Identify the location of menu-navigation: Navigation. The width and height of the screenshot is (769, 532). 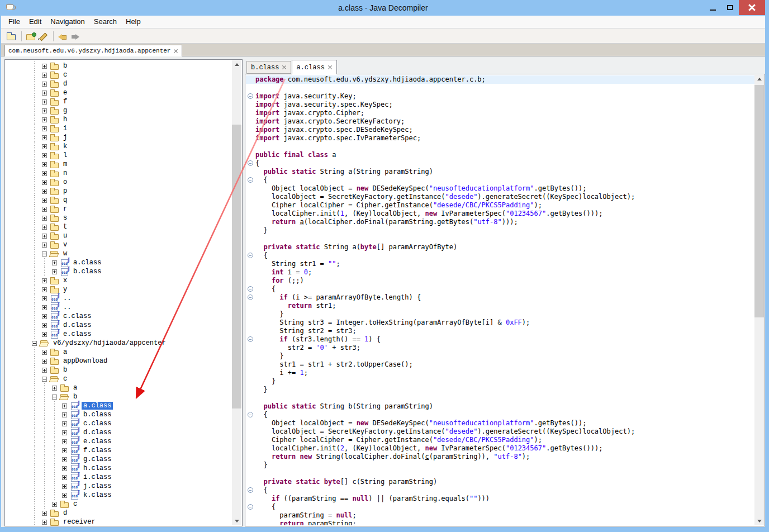
(67, 22).